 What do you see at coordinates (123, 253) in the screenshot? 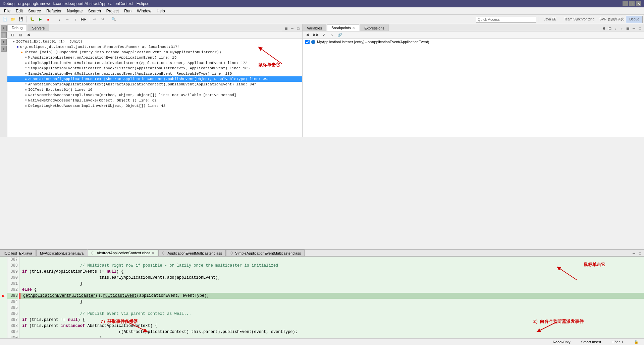
I see `editor-tab-abstract: ⬡ AbstractApplicationContext.class ✕` at bounding box center [123, 253].